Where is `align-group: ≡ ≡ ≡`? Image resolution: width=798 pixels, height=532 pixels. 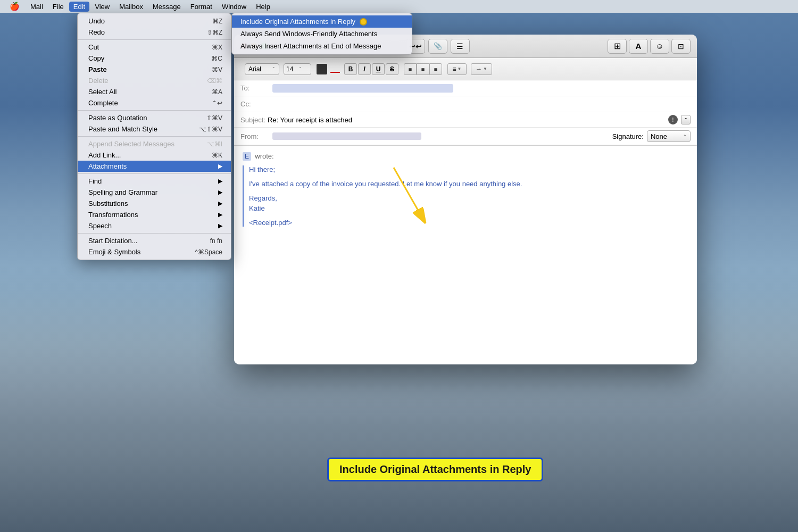 align-group: ≡ ≡ ≡ is located at coordinates (423, 69).